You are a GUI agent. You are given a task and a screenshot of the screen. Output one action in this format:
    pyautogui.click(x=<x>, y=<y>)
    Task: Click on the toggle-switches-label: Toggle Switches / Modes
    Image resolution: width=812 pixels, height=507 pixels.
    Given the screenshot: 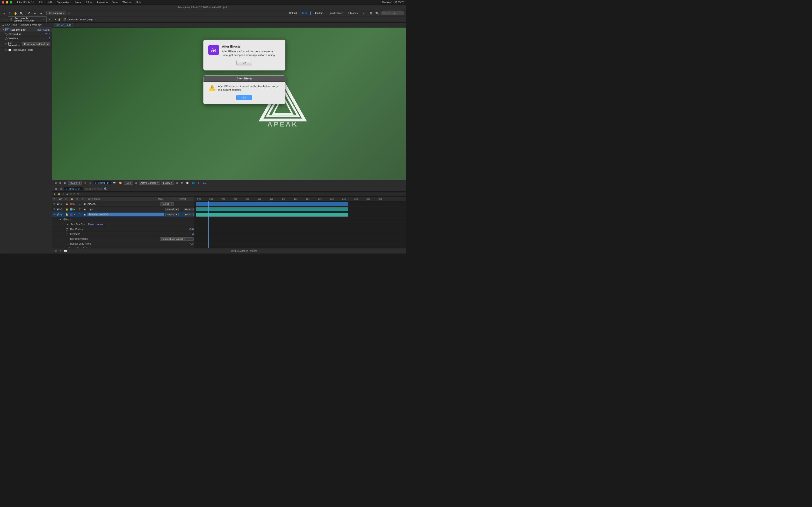 What is the action you would take?
    pyautogui.click(x=238, y=251)
    